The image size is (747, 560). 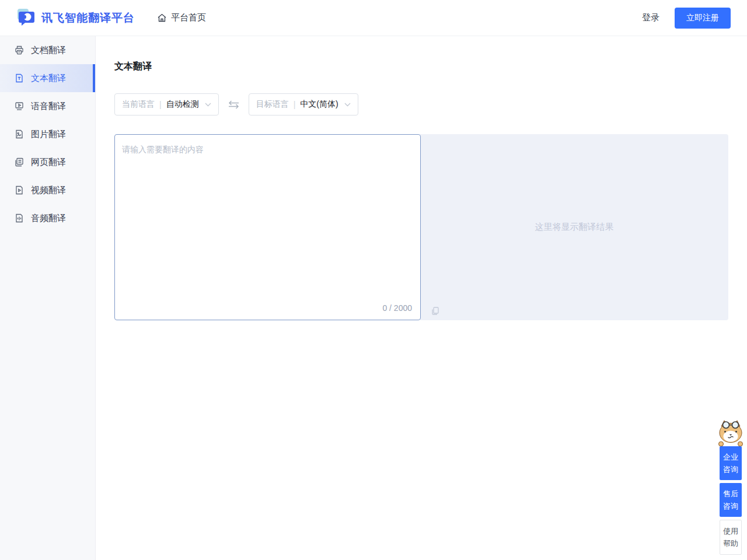 I want to click on header: 讯飞智能翻译平台 平台首页 登录 立即注册, so click(x=374, y=18).